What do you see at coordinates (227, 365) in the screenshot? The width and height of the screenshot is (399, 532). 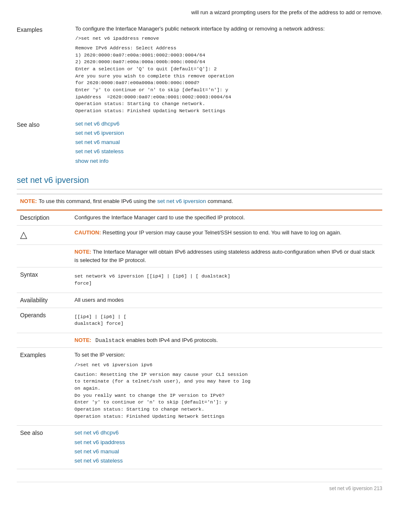 I see `examples-main-code1: />set net v6 ipversion ipv6` at bounding box center [227, 365].